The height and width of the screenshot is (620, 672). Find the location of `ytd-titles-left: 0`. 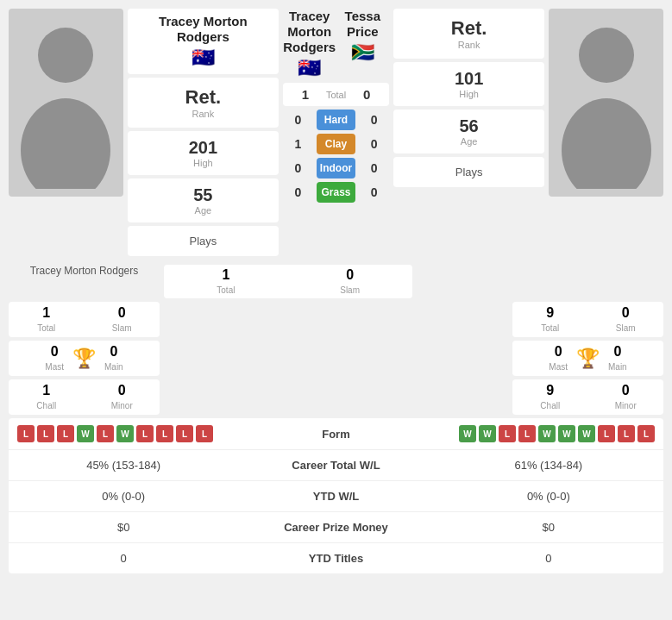

ytd-titles-left: 0 is located at coordinates (123, 559).